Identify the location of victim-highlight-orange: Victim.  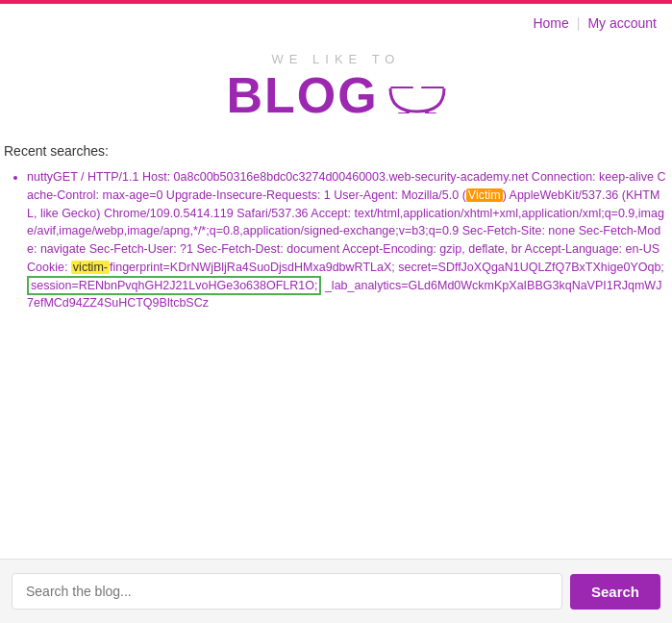
(485, 195).